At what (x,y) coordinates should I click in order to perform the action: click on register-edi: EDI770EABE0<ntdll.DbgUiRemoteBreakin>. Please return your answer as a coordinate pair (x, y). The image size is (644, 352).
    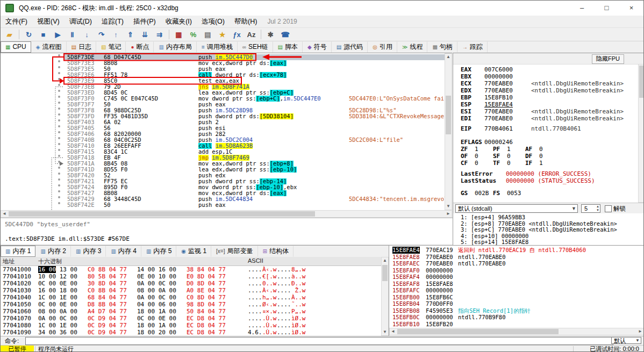
    Looking at the image, I should click on (542, 118).